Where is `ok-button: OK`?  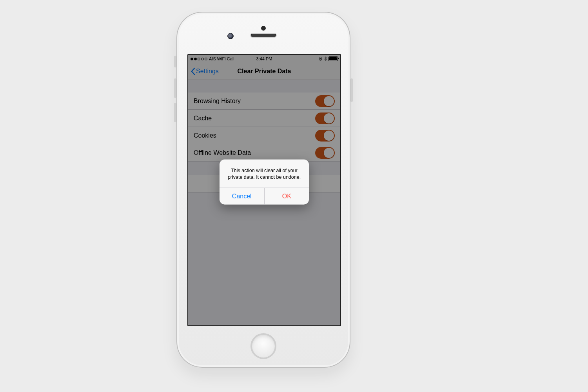
ok-button: OK is located at coordinates (287, 196).